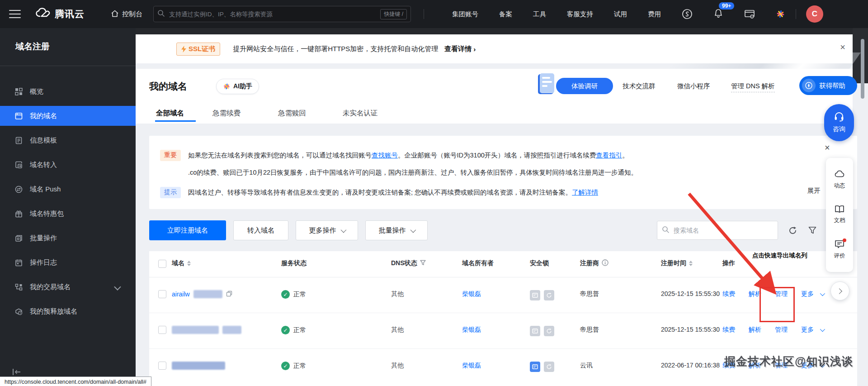 The height and width of the screenshot is (386, 868). Describe the element at coordinates (261, 230) in the screenshot. I see `transfer-in-button: 转入域名` at that location.